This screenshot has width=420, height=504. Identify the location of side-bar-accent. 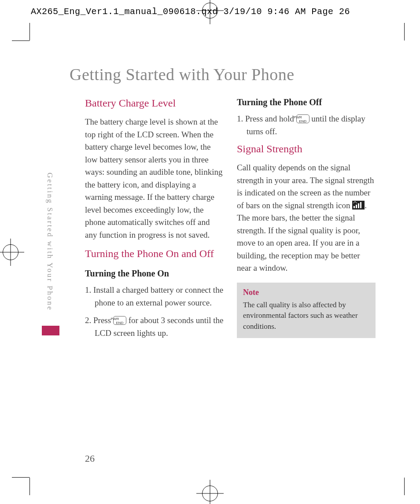
(51, 331).